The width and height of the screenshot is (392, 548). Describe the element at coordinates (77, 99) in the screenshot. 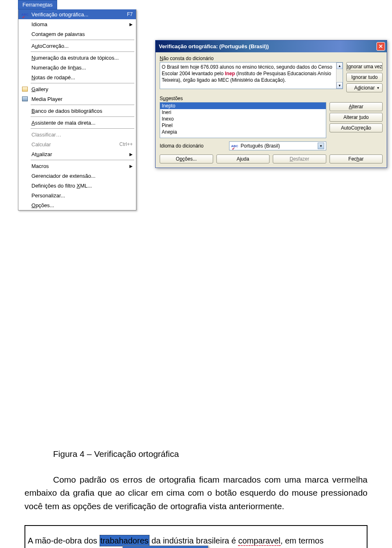

I see `menu-item: Media Player` at that location.